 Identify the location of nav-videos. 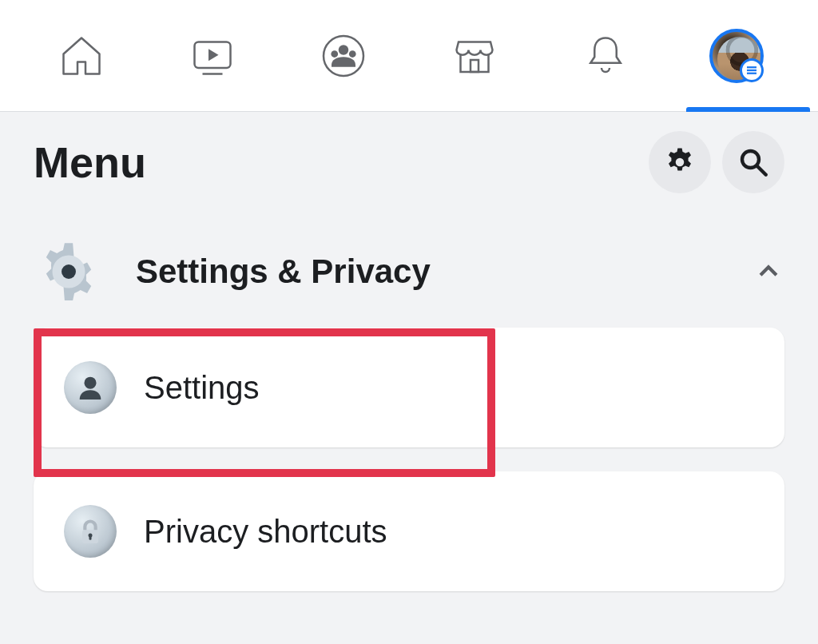
(212, 56).